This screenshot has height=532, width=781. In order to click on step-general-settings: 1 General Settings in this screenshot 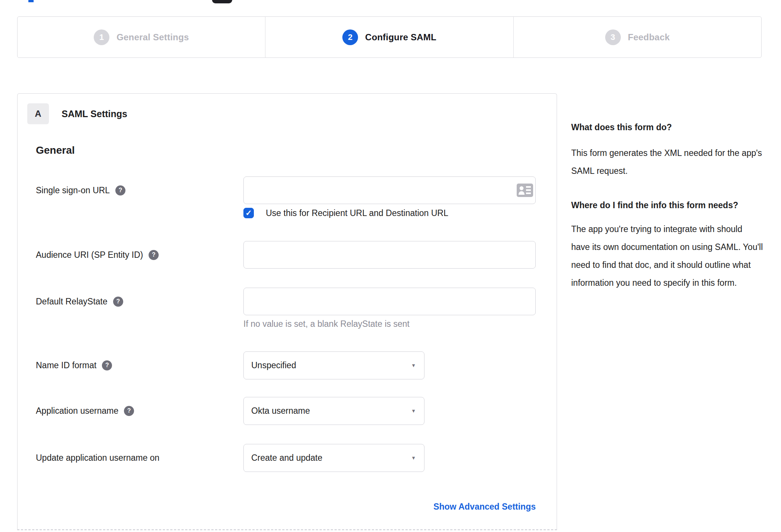, I will do `click(141, 37)`.